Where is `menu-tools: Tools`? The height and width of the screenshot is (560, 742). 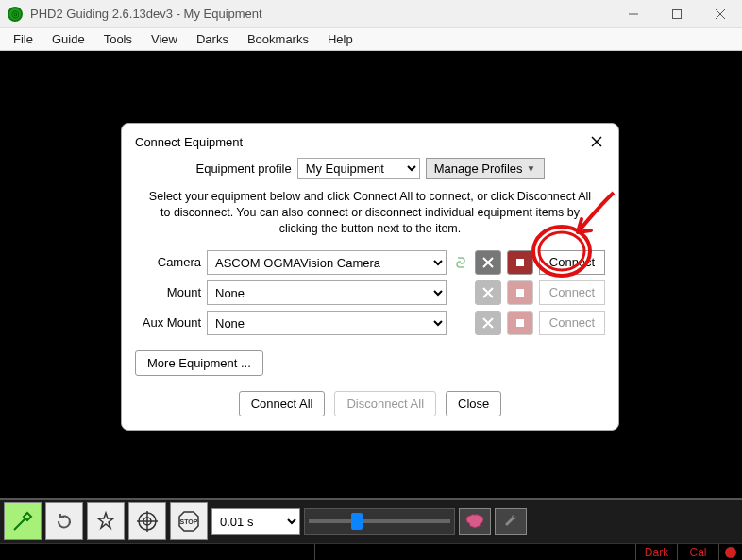 menu-tools: Tools is located at coordinates (118, 40).